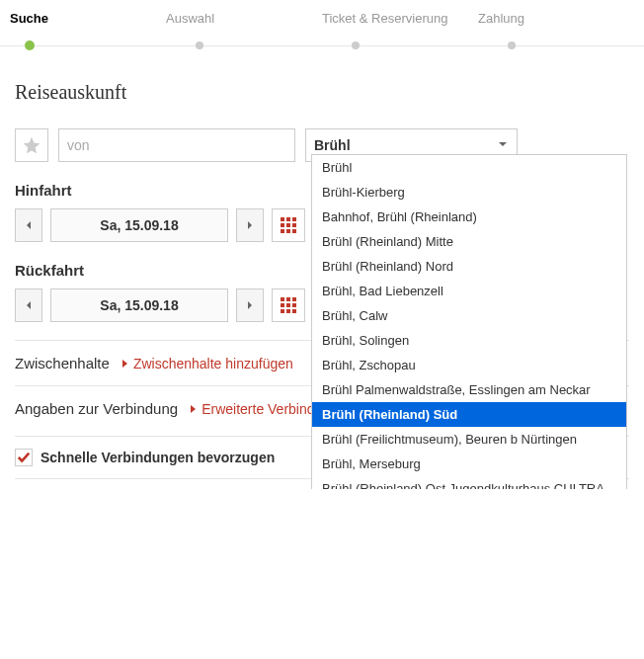  What do you see at coordinates (288, 305) in the screenshot?
I see `return-calendar-button` at bounding box center [288, 305].